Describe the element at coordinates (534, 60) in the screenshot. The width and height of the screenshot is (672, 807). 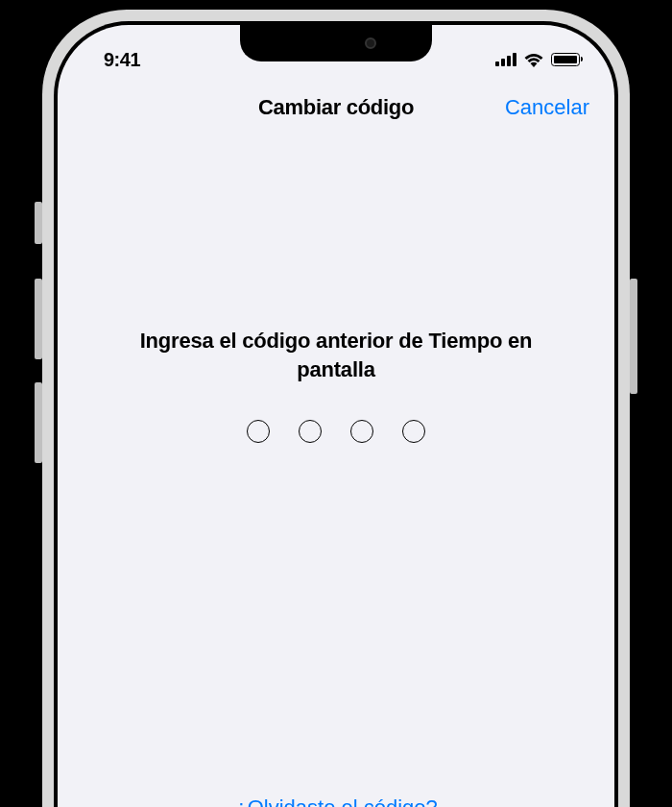
I see `wifi-icon` at that location.